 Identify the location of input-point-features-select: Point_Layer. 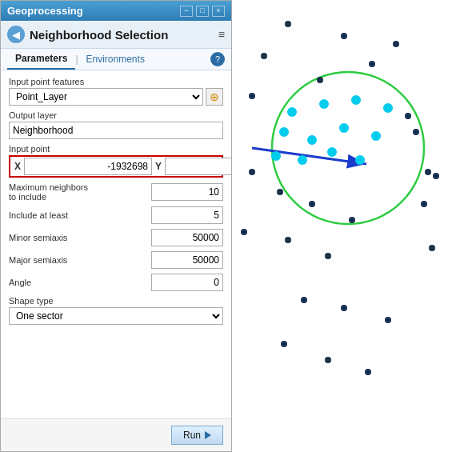
(106, 97).